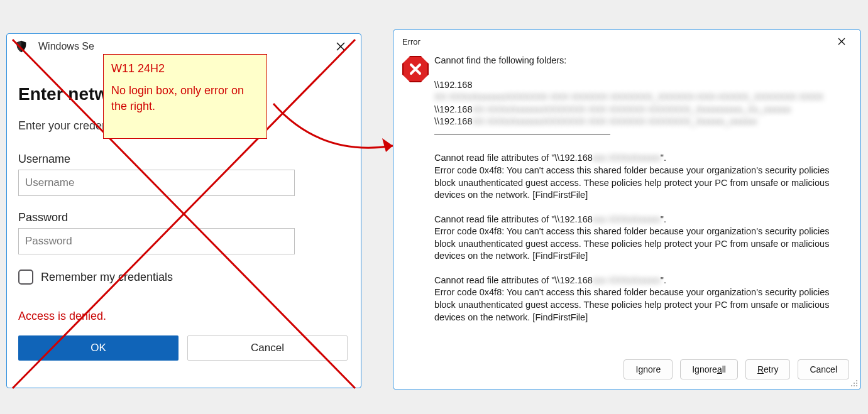 The image size is (868, 414). What do you see at coordinates (185, 97) in the screenshot?
I see `annotation-note: W11 24H2 No login box, only error on the…` at bounding box center [185, 97].